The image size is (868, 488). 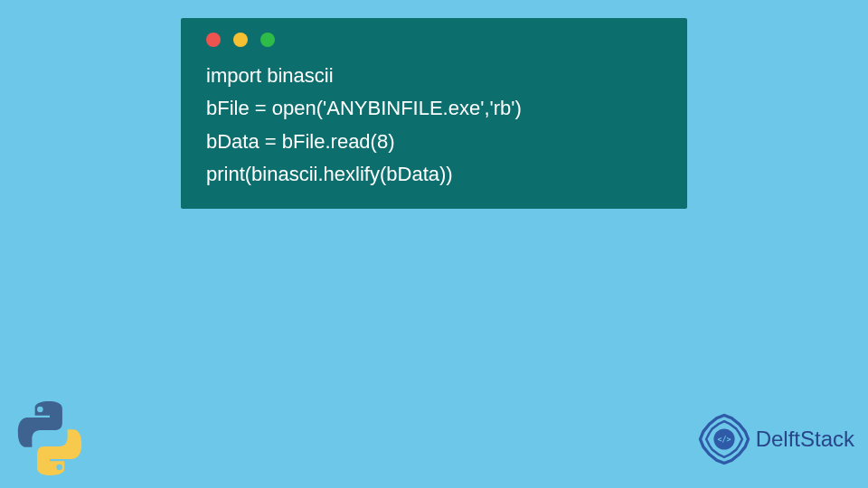 What do you see at coordinates (269, 76) in the screenshot?
I see `code-line: import binascii` at bounding box center [269, 76].